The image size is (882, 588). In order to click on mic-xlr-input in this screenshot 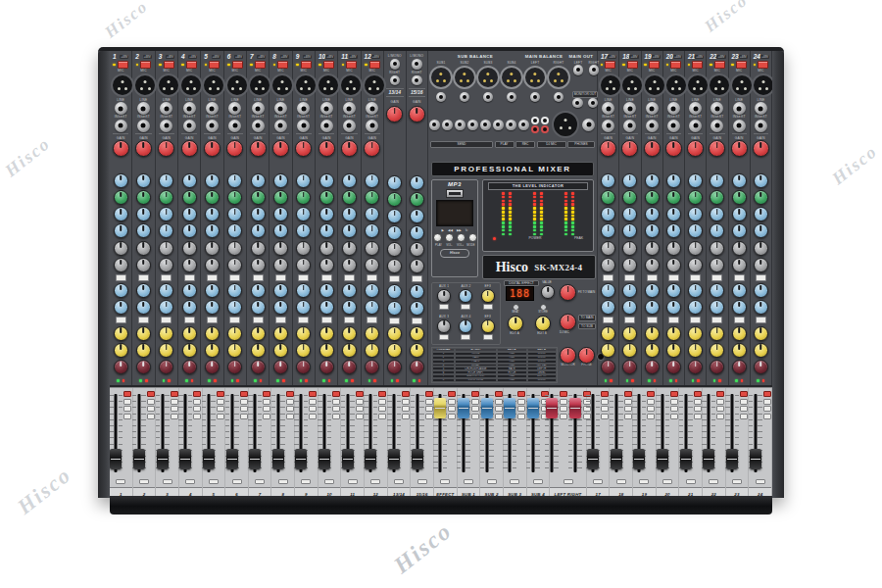, I will do `click(351, 85)`.